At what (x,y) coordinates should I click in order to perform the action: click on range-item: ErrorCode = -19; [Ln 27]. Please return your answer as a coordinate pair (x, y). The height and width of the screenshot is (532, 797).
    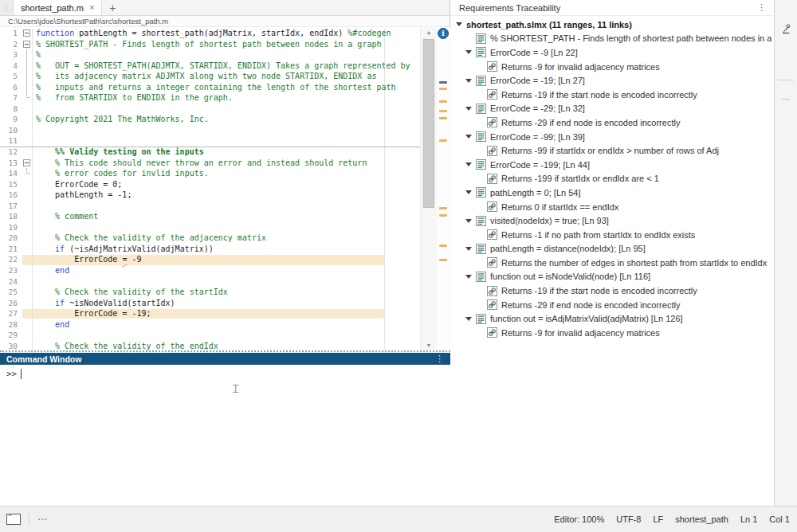
    Looking at the image, I should click on (612, 80).